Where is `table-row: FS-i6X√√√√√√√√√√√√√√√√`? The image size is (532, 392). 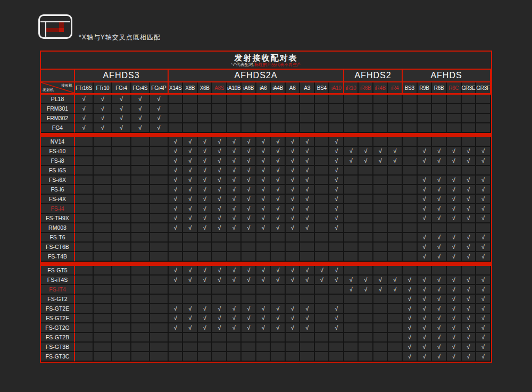 table-row: FS-i6X√√√√√√√√√√√√√√√√ is located at coordinates (266, 180).